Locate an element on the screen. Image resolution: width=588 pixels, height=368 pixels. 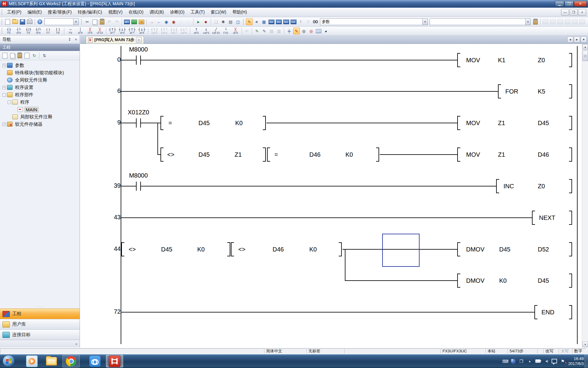
tree-item-程序: -程序 is located at coordinates (40, 102).